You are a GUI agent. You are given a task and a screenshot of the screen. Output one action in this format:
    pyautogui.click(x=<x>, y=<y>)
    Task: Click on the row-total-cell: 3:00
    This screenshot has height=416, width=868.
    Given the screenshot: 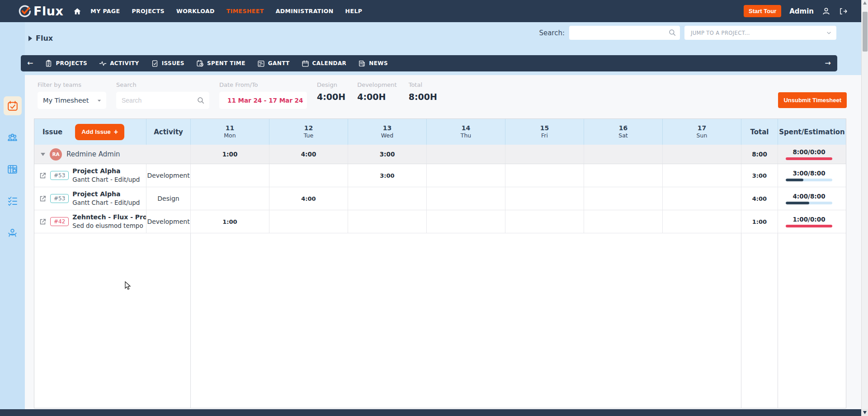 What is the action you would take?
    pyautogui.click(x=760, y=175)
    